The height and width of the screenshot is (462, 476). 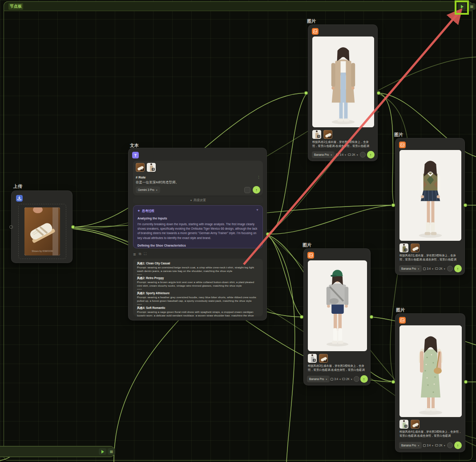 I want to click on run-secondary-board-button, so click(x=102, y=451).